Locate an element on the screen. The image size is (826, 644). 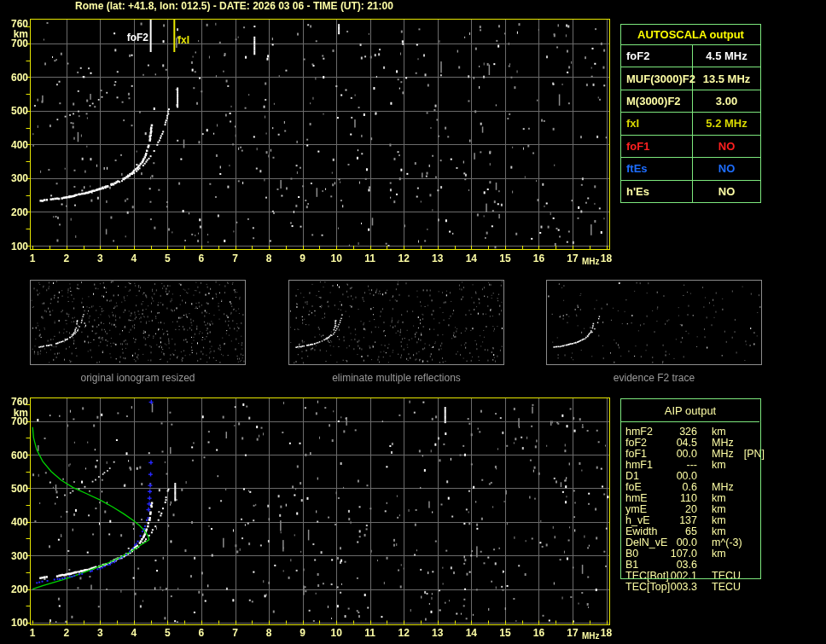
aip-row-d1: D100.0 is located at coordinates (702, 476).